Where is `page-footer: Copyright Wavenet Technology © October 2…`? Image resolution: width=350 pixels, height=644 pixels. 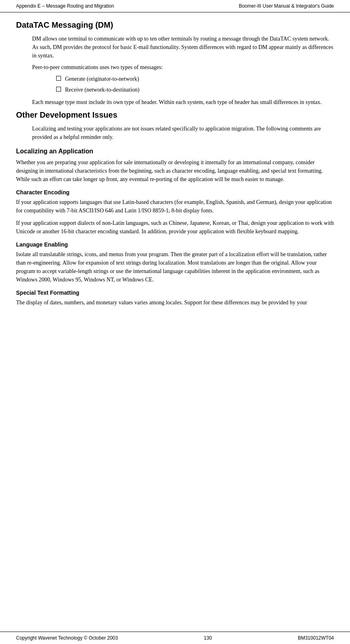
page-footer: Copyright Wavenet Technology © October 2… is located at coordinates (175, 638).